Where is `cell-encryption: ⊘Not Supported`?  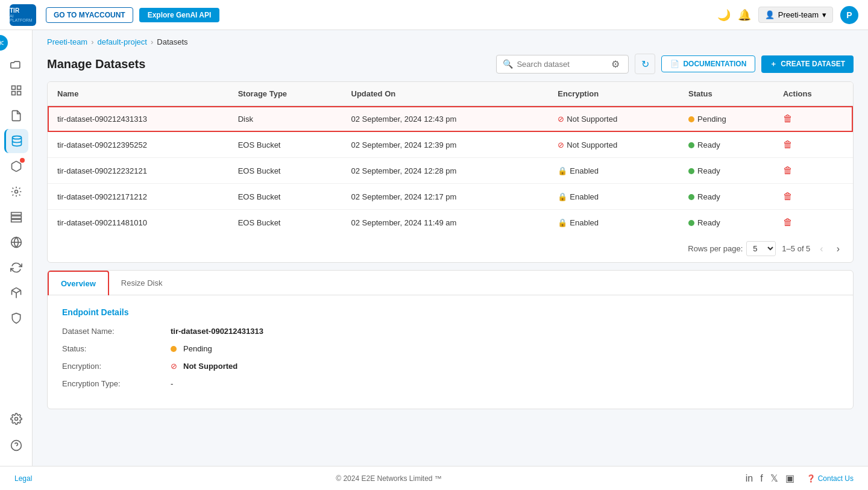 cell-encryption: ⊘Not Supported is located at coordinates (614, 145).